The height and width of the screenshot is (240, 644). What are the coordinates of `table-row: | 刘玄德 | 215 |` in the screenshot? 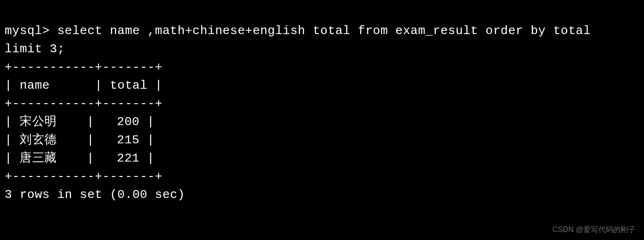 It's located at (79, 140).